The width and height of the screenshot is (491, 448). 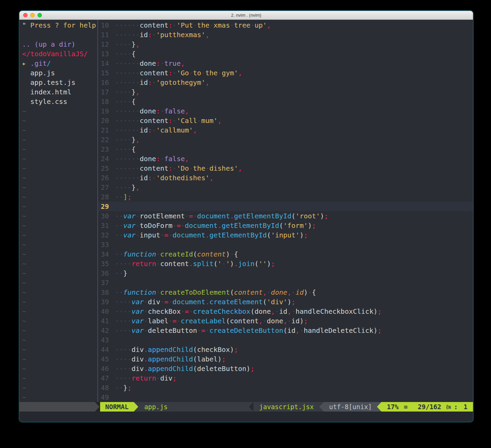 I want to click on code-text: ······content:·'Put·the·xmas·tree·up',, so click(x=193, y=25).